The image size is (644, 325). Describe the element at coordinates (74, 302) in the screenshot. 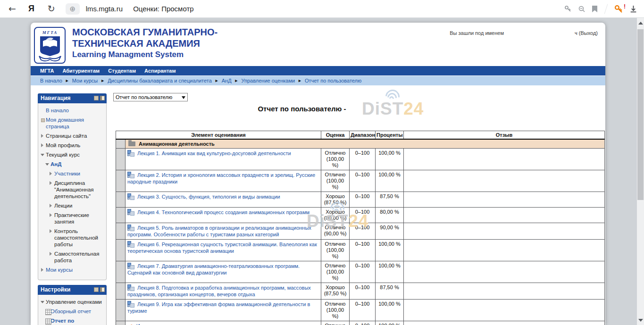

I see `sidebar-item-label: Управление оценками` at that location.